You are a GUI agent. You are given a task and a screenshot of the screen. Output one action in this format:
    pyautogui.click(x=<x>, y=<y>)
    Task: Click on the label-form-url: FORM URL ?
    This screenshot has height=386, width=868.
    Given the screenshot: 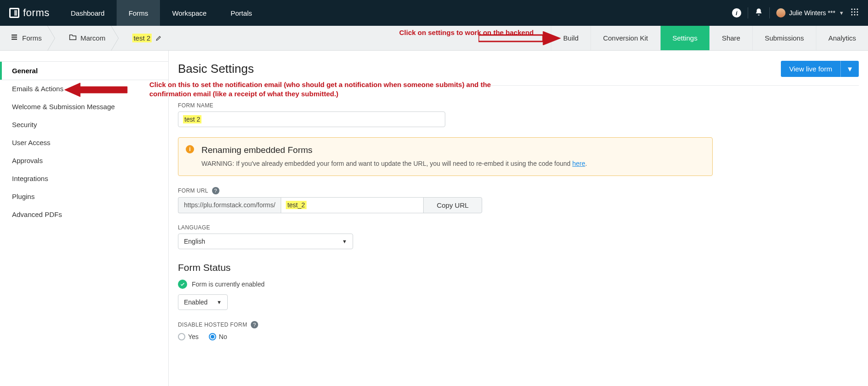 What is the action you would take?
    pyautogui.click(x=445, y=191)
    